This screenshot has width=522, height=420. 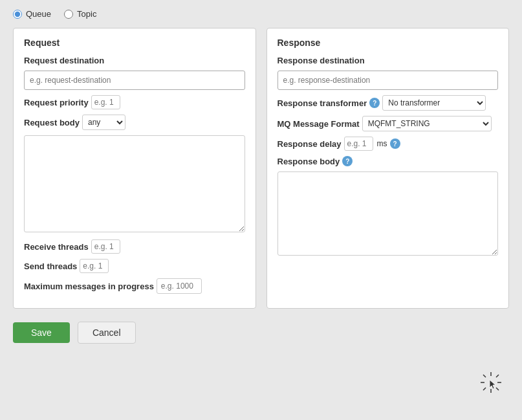 I want to click on max-messages-label: Maximum messages in progress, so click(x=89, y=286).